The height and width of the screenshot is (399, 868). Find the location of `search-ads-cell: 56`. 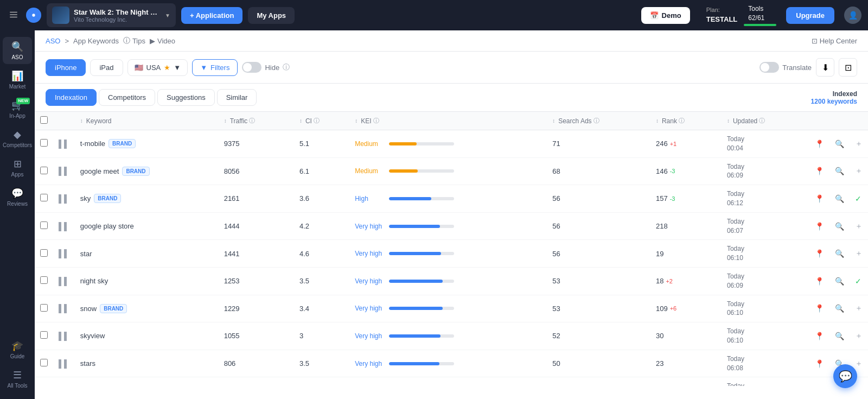

search-ads-cell: 56 is located at coordinates (599, 199).